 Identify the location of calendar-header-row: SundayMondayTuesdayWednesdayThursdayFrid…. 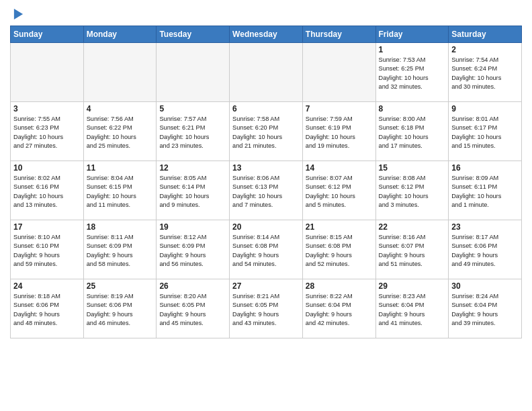
(266, 35).